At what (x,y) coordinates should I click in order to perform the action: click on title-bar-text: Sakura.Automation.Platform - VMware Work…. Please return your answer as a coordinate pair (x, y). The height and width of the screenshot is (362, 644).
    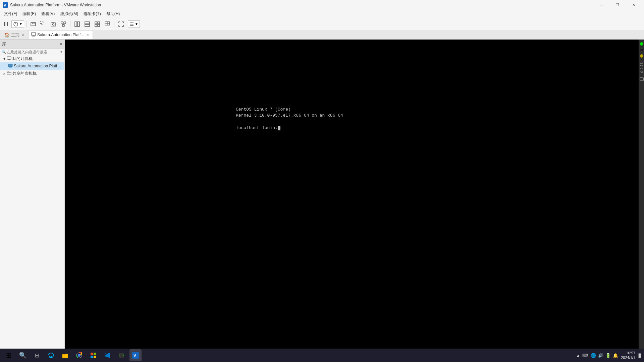
    Looking at the image, I should click on (56, 5).